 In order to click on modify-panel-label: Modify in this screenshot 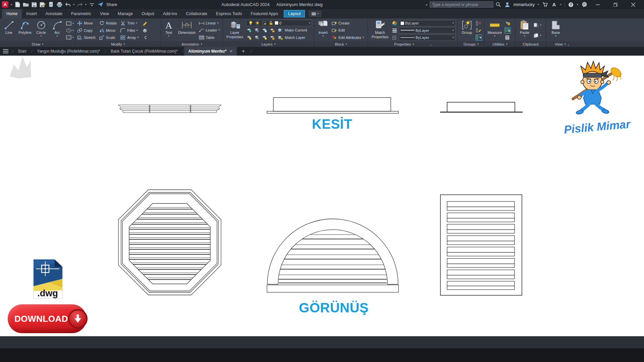, I will do `click(118, 44)`.